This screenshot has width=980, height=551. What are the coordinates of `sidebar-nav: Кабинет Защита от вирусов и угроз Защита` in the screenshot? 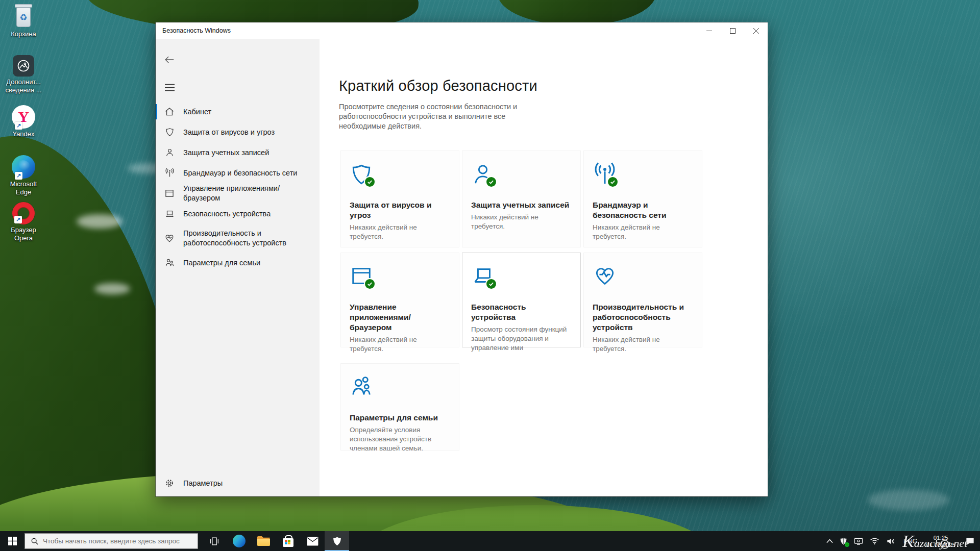 It's located at (238, 187).